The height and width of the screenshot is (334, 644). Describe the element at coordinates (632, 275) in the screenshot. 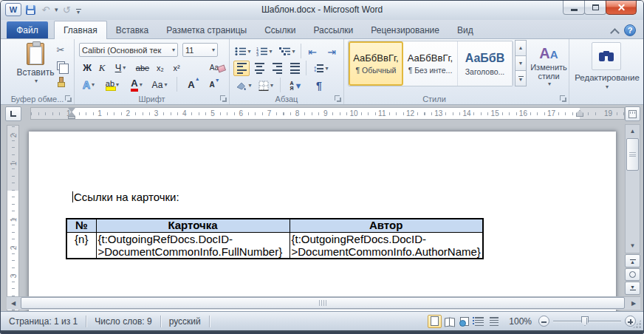

I see `select-browse-object-button` at that location.